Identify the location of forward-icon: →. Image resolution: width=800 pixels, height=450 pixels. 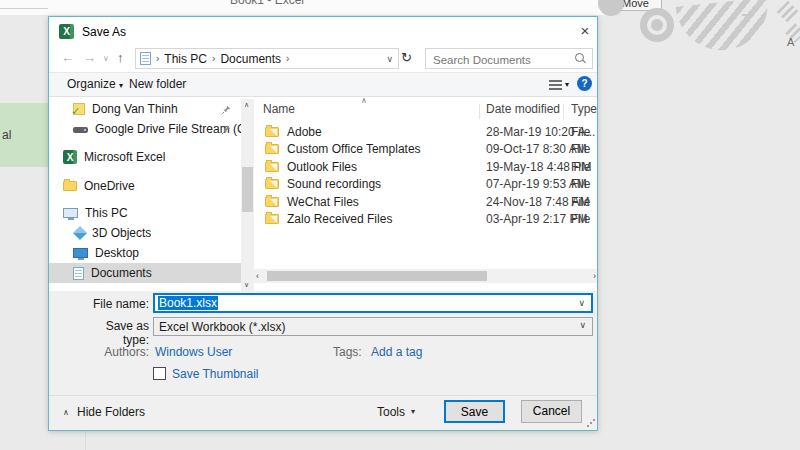
(90, 58).